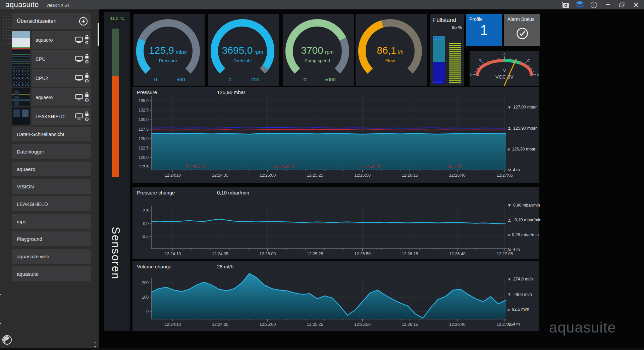 This screenshot has height=350, width=644. I want to click on add-page-button, so click(83, 21).